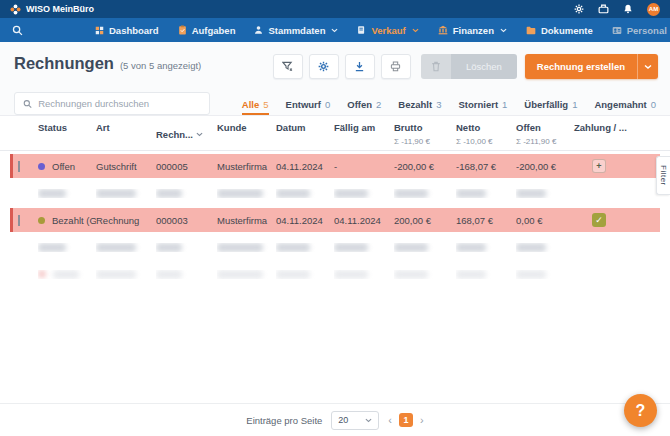  What do you see at coordinates (599, 166) in the screenshot?
I see `add-payment-button: +` at bounding box center [599, 166].